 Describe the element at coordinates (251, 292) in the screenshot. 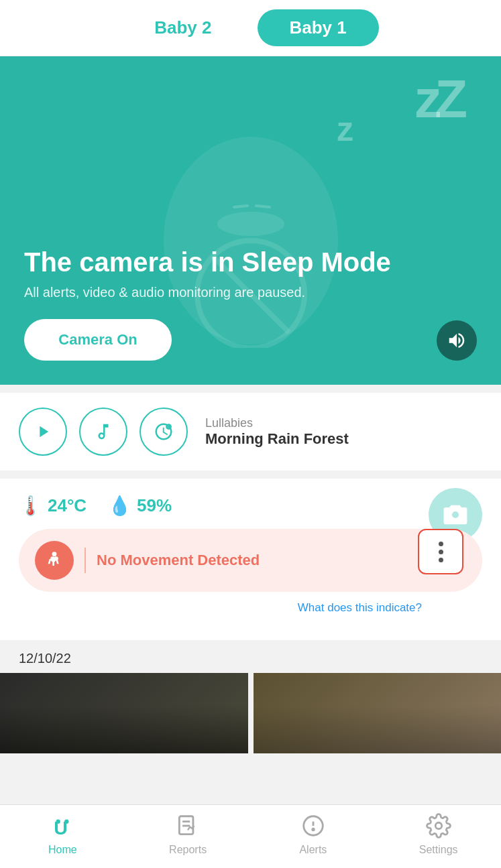

I see `sleep-subtitle: All alerts, video & audio monitoring are…` at that location.